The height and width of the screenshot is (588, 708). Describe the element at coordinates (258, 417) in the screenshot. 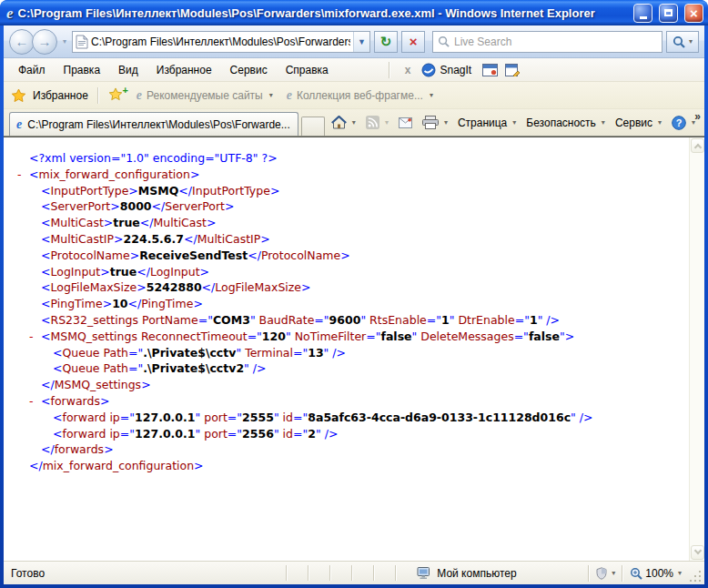

I see `xml-value: 2555` at that location.